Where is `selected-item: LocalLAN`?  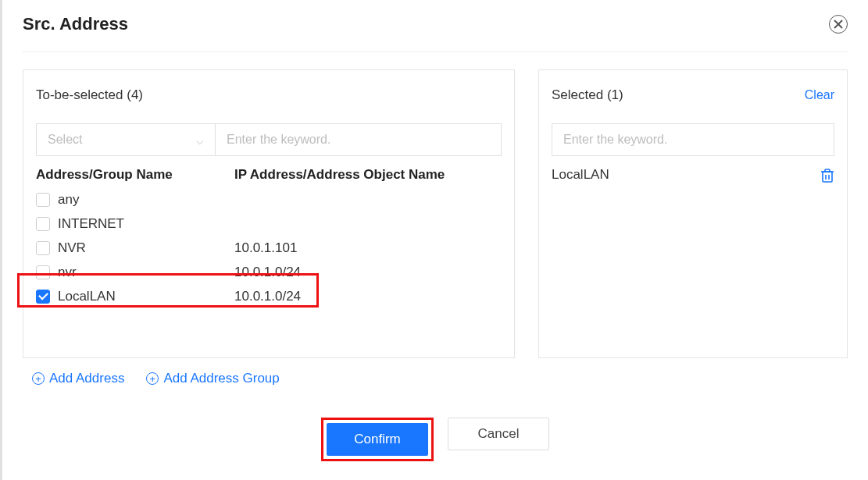
selected-item: LocalLAN is located at coordinates (693, 175).